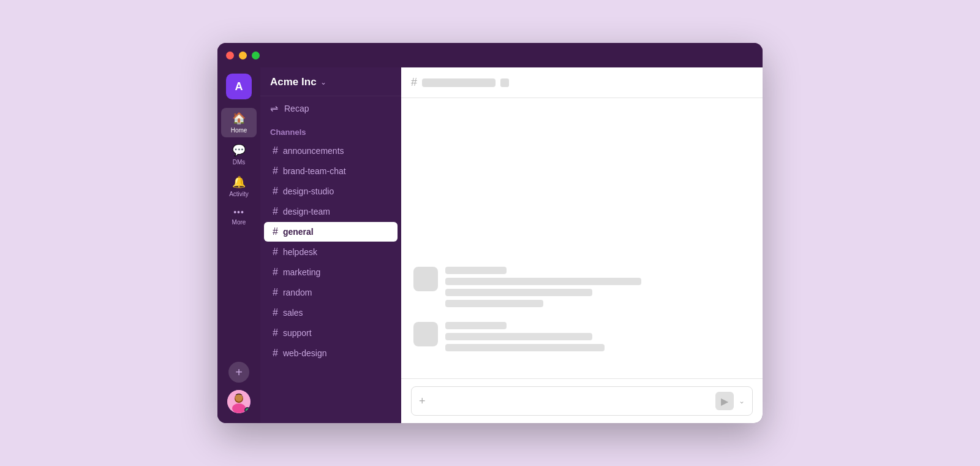  Describe the element at coordinates (293, 313) in the screenshot. I see `channel-name: sales` at that location.